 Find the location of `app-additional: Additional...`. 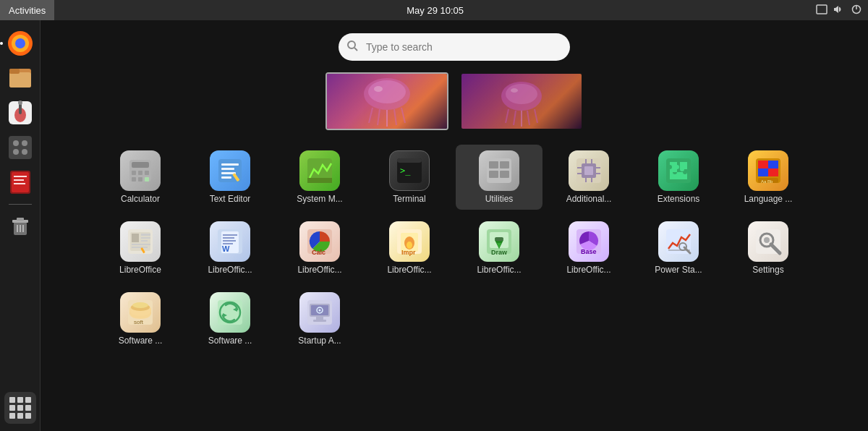

app-additional: Additional... is located at coordinates (589, 177).